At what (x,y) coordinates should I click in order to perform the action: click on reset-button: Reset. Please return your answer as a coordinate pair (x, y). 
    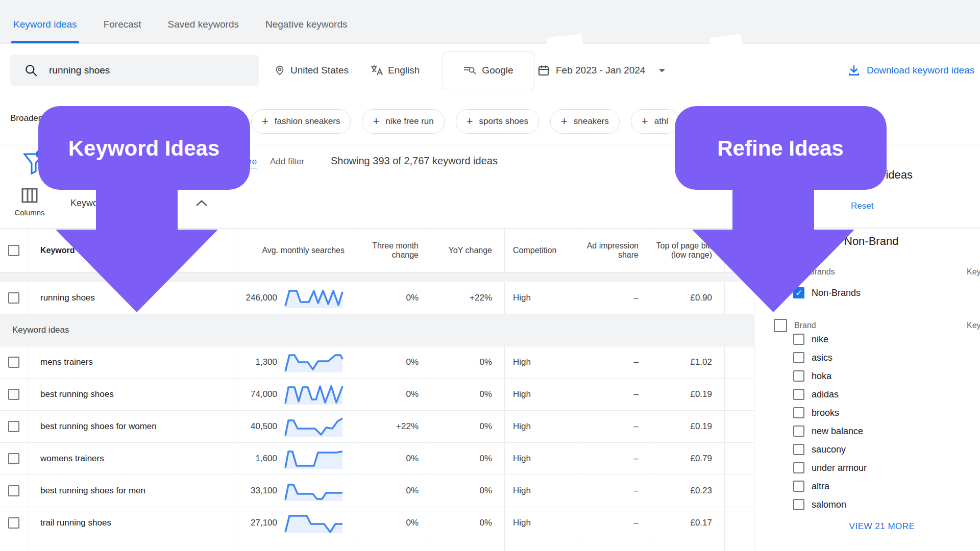
    Looking at the image, I should click on (862, 206).